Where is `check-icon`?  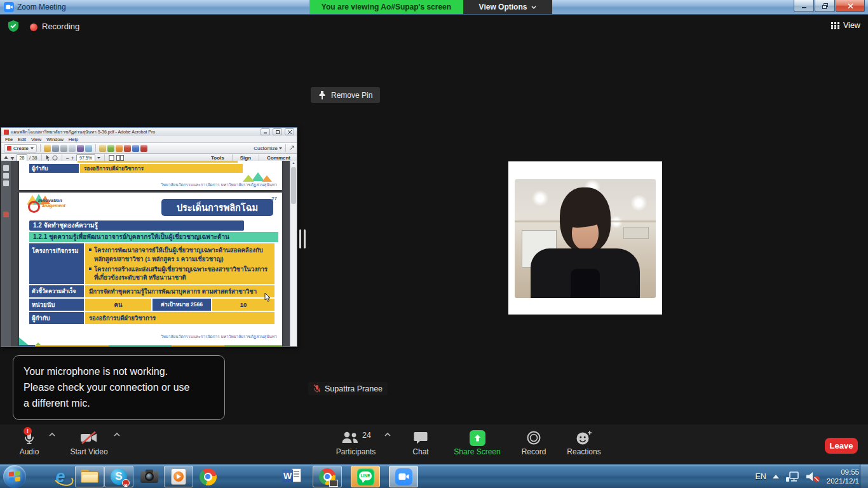
check-icon is located at coordinates (111, 149).